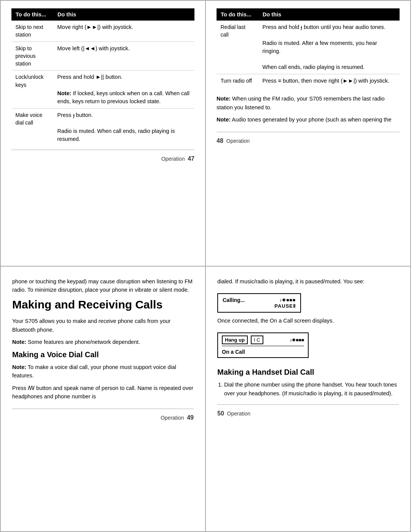  What do you see at coordinates (259, 306) in the screenshot?
I see `calling-screen-row2: PAUSEⅡ` at bounding box center [259, 306].